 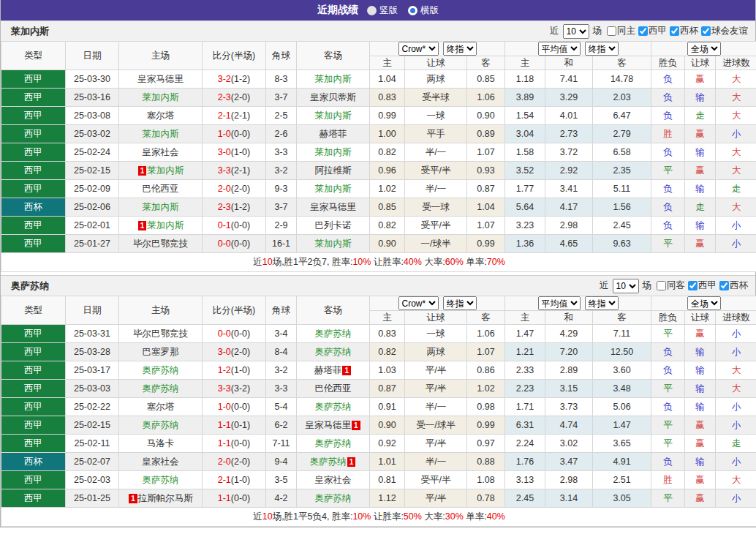 I want to click on avg-home-odds-cell: 2.24, so click(x=525, y=443).